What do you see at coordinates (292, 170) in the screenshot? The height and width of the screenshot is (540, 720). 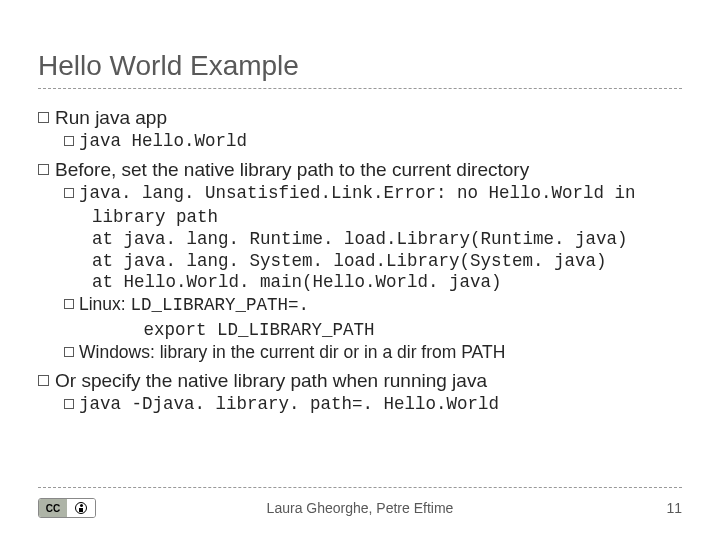 I see `bullet-text: Before, set the native library path to t…` at bounding box center [292, 170].